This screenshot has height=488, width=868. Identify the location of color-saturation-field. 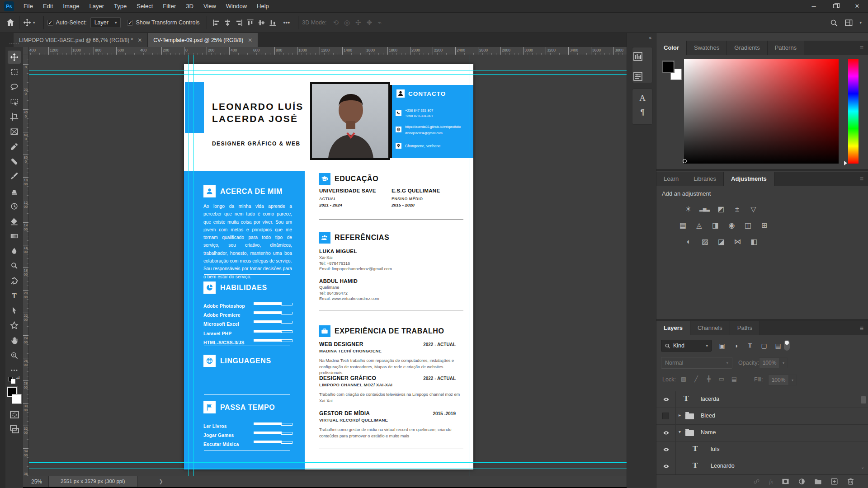
(761, 111).